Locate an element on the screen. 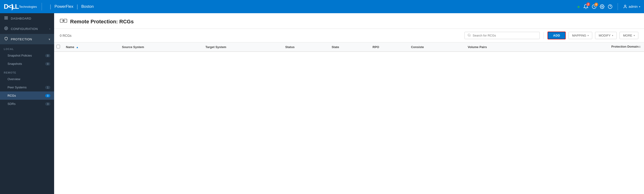 The height and width of the screenshot is (194, 644). dell-logo: D<)LL Technologies is located at coordinates (20, 7).